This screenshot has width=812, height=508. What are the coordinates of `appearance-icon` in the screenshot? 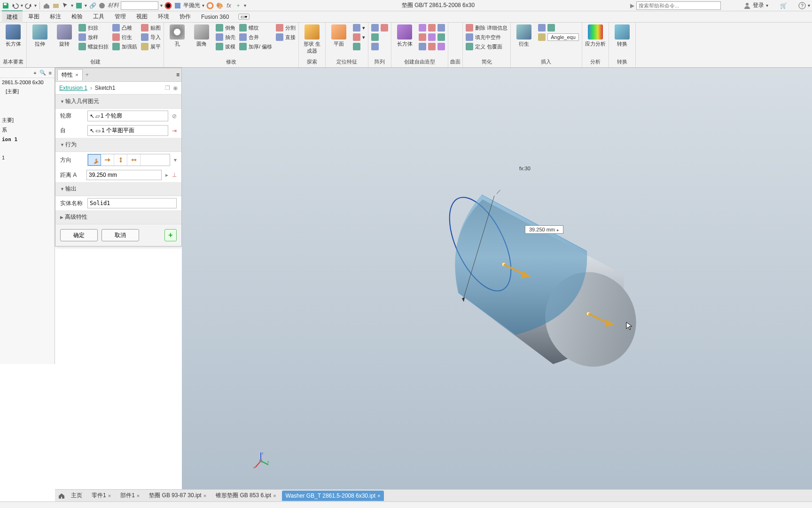 It's located at (79, 6).